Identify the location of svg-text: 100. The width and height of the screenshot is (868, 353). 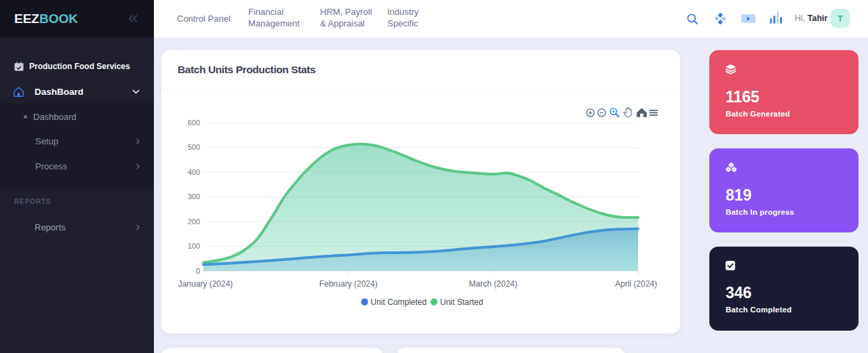
(194, 246).